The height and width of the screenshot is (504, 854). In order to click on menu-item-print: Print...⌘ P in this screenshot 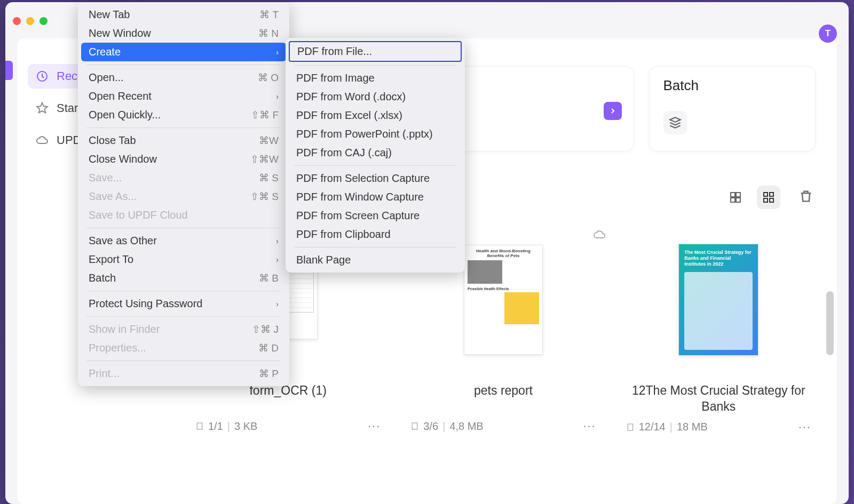, I will do `click(184, 373)`.